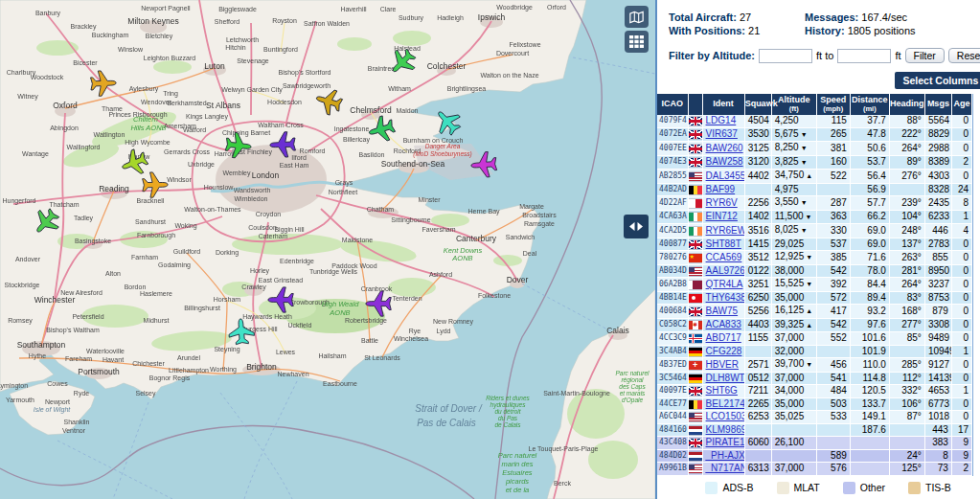 This screenshot has height=499, width=980. I want to click on ident-link: CFG228, so click(724, 351).